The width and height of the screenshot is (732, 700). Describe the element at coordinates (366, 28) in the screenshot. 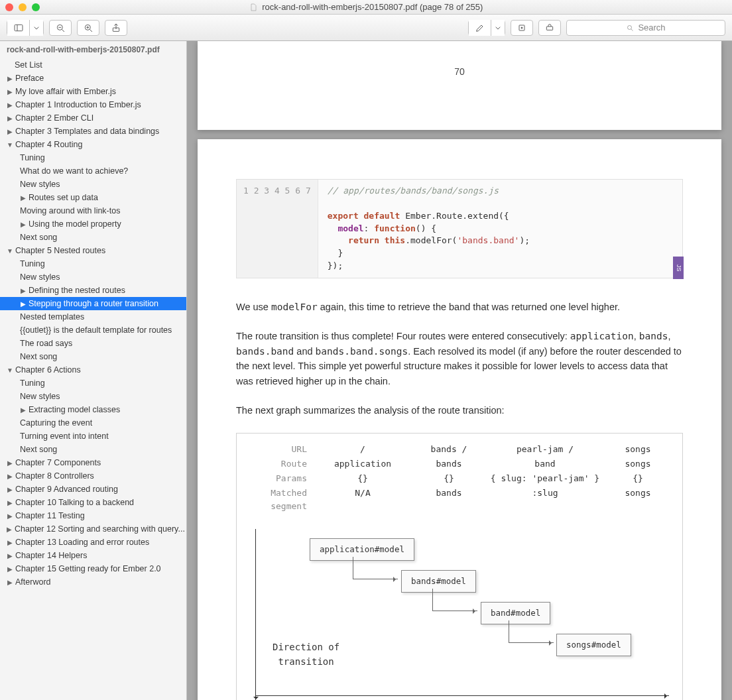

I see `toolbar: Search` at that location.